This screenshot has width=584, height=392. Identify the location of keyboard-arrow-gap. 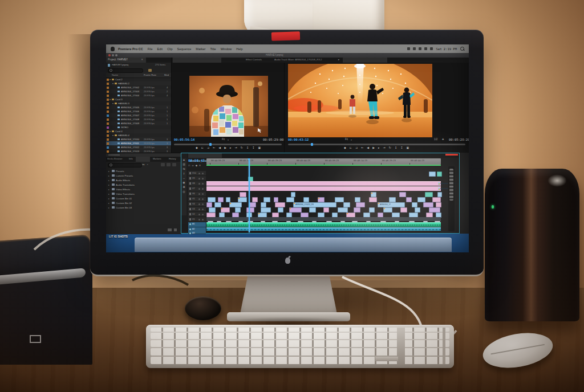
(387, 359).